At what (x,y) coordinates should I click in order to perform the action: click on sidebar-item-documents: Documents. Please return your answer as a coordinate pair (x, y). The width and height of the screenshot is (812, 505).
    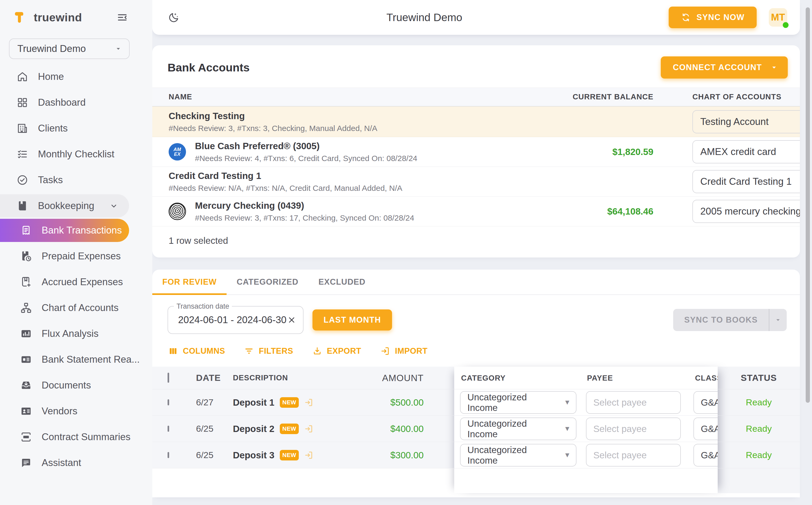
    Looking at the image, I should click on (76, 385).